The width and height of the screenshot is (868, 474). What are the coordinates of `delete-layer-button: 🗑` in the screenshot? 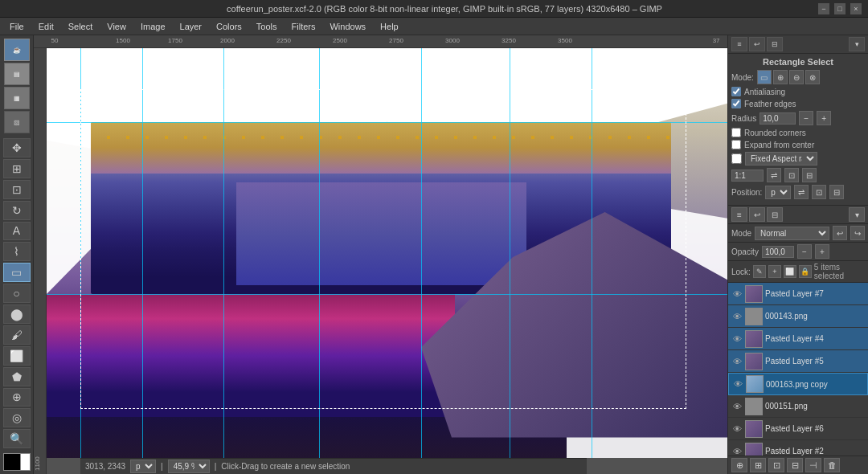 It's located at (832, 465).